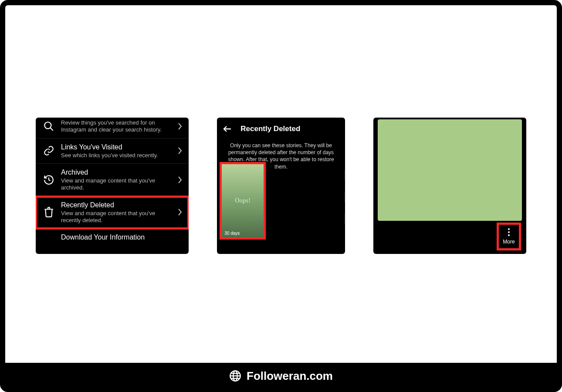 The image size is (562, 392). I want to click on row-archived: Archived View and manage content that yo…, so click(112, 180).